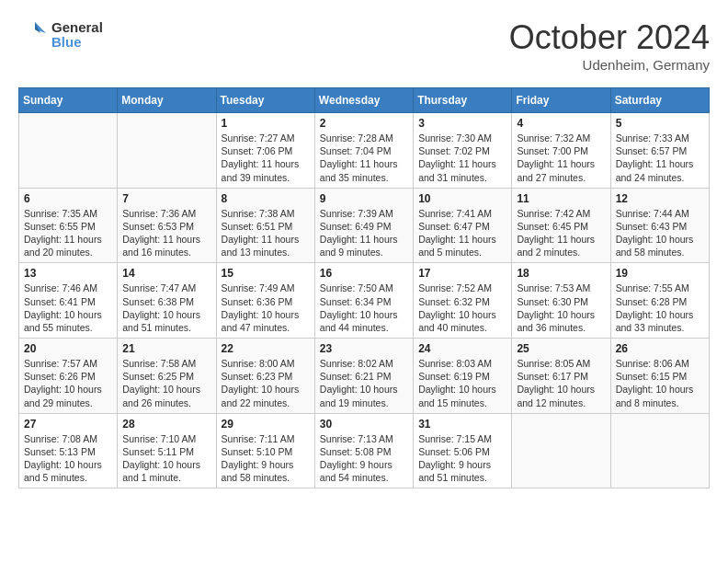 This screenshot has width=728, height=563. What do you see at coordinates (68, 307) in the screenshot?
I see `day-info: Sunrise: 7:46 AMSunset: 6:41 PMDaylight:…` at bounding box center [68, 307].